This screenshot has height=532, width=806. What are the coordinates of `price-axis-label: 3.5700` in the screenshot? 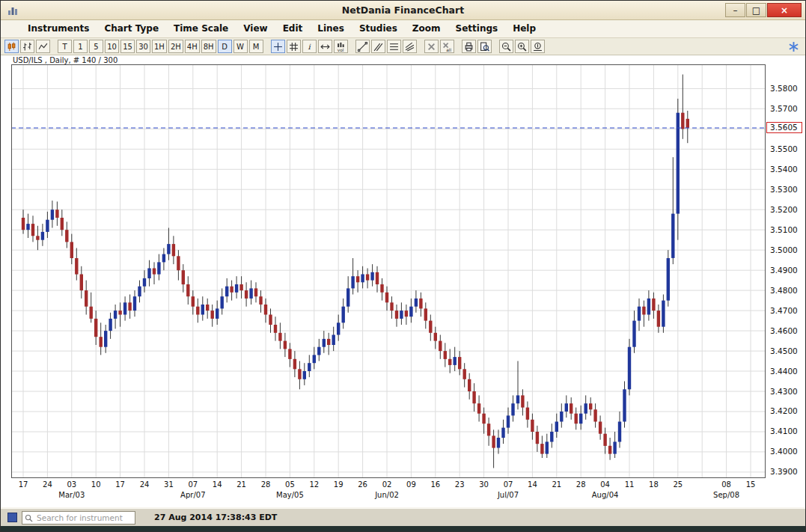 It's located at (787, 108).